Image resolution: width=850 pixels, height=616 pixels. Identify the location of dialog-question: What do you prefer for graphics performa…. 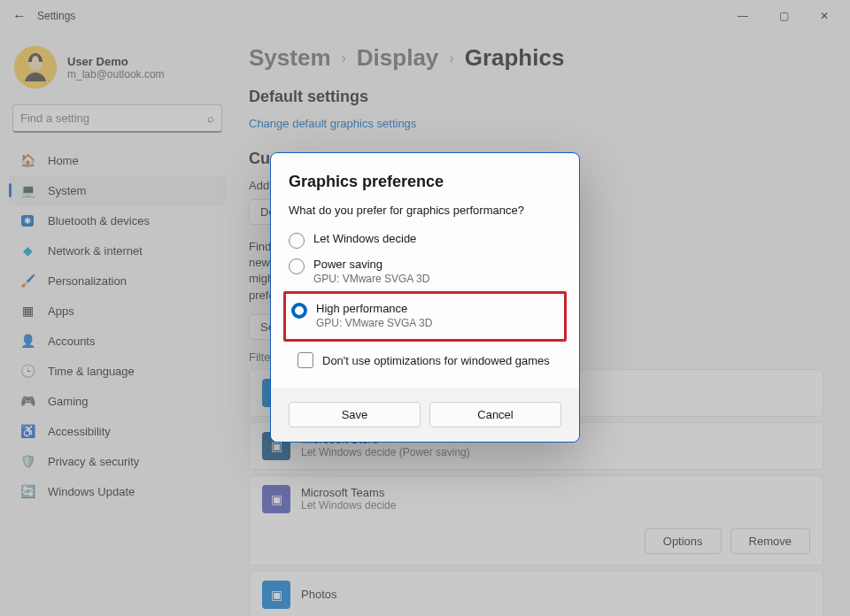
(425, 211).